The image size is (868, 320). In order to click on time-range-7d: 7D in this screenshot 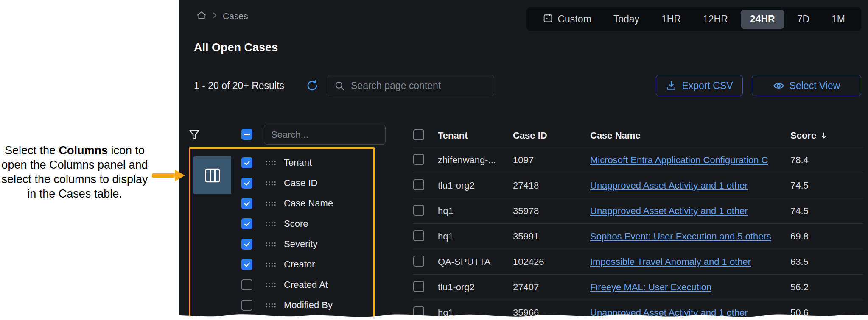, I will do `click(804, 19)`.